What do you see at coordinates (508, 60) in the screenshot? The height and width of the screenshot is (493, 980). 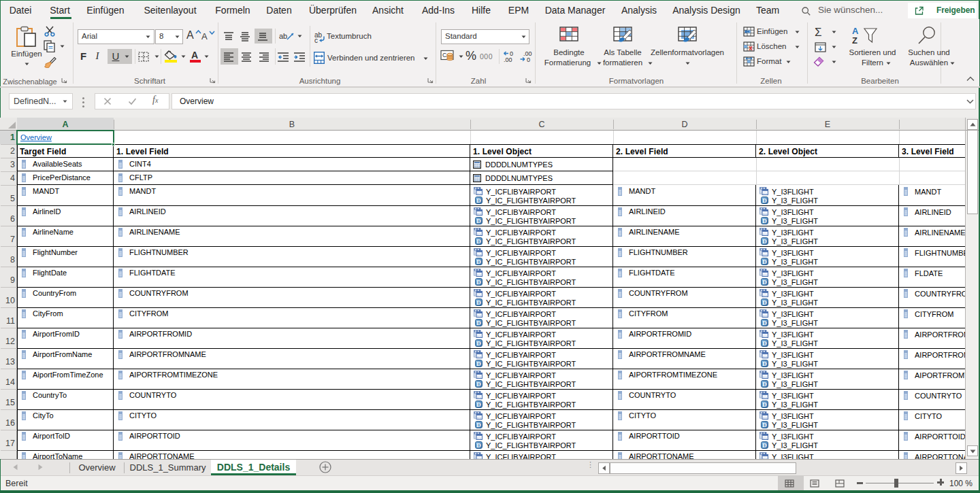 I see `svg-text: .00` at bounding box center [508, 60].